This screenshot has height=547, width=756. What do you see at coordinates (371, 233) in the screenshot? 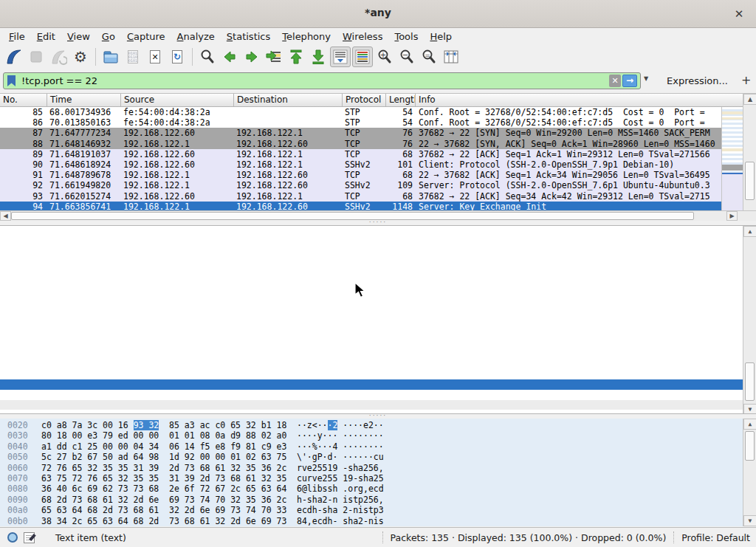
I see `detail-line: [Stream index: 0]` at bounding box center [371, 233].